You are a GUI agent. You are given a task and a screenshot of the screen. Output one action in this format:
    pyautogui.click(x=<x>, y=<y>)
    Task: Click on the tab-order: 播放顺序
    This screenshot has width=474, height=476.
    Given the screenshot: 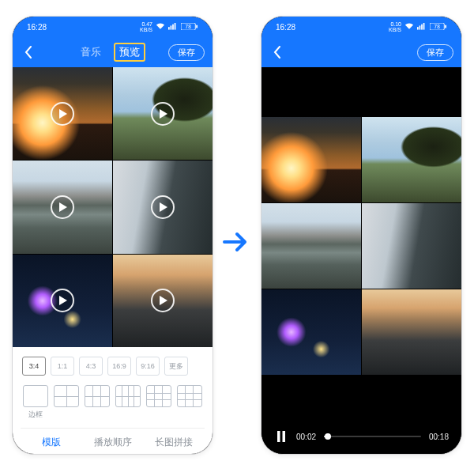 What is the action you would take?
    pyautogui.click(x=113, y=441)
    